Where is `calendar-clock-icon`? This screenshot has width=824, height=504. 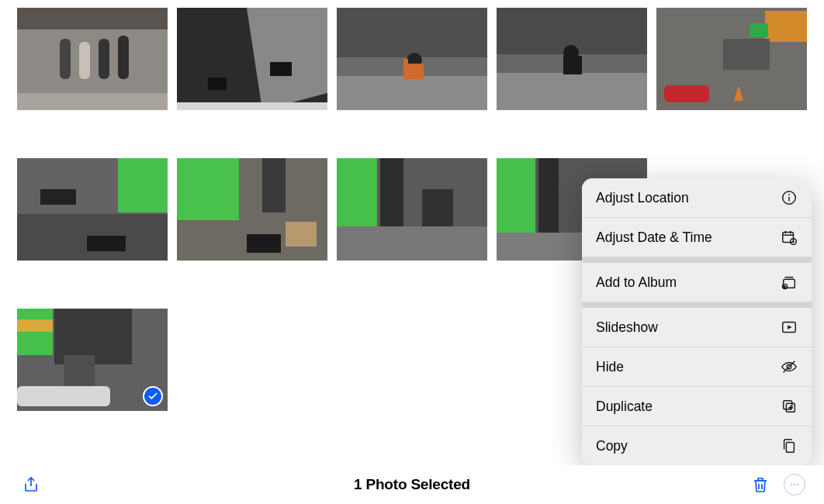 calendar-clock-icon is located at coordinates (789, 237).